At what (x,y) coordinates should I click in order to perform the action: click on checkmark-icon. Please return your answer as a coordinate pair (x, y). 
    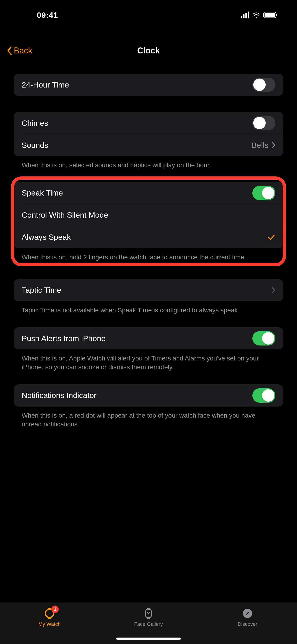
    Looking at the image, I should click on (272, 237).